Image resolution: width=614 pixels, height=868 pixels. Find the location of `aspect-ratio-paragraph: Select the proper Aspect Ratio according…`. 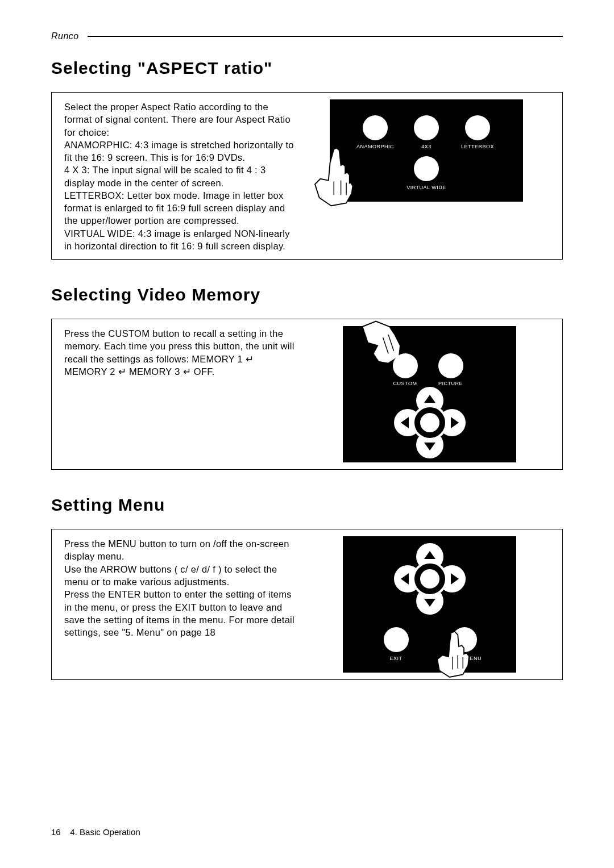

aspect-ratio-paragraph: Select the proper Aspect Ratio according… is located at coordinates (181, 176).